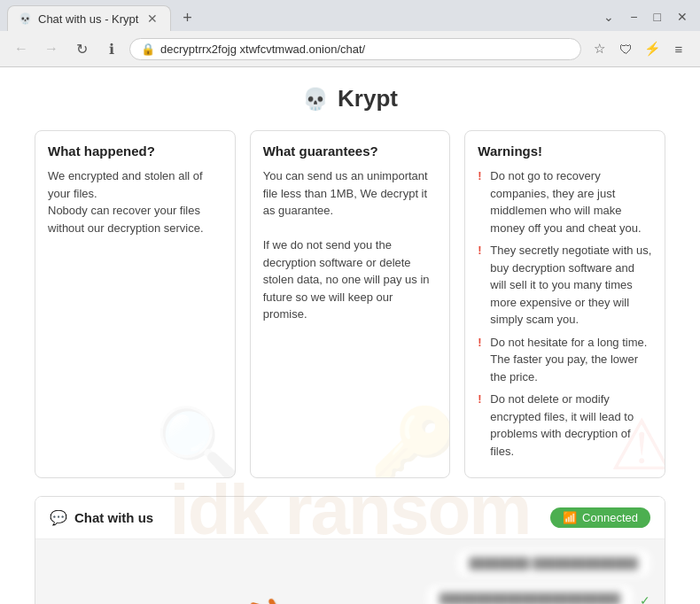 Image resolution: width=700 pixels, height=604 pixels. Describe the element at coordinates (645, 599) in the screenshot. I see `checkmark-icon: ✓` at that location.